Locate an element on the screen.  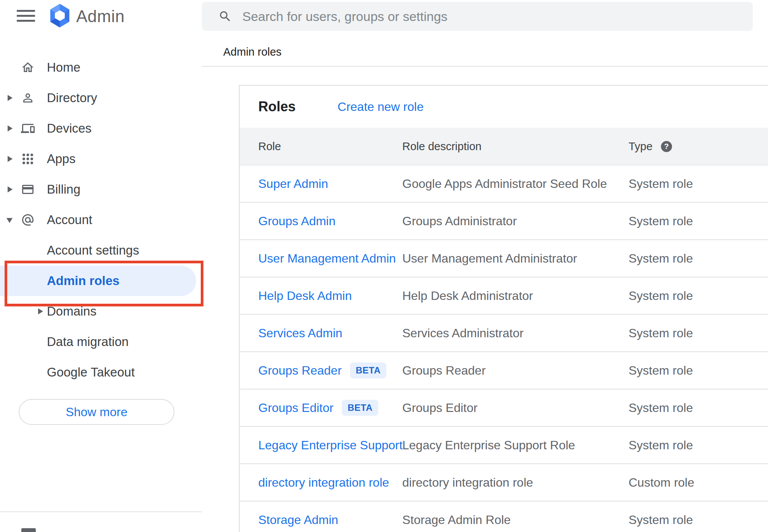
admin-logo: Admin is located at coordinates (87, 16).